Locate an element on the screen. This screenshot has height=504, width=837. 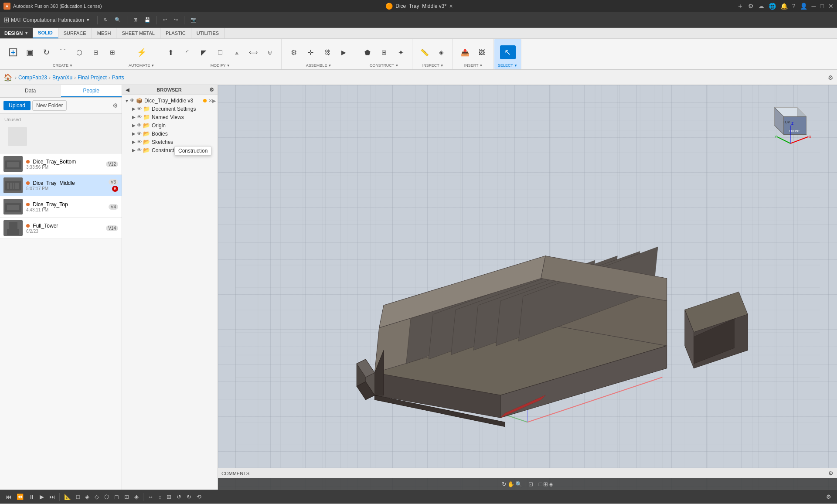
inspect-label: INSPECT ▼ is located at coordinates (433, 66).